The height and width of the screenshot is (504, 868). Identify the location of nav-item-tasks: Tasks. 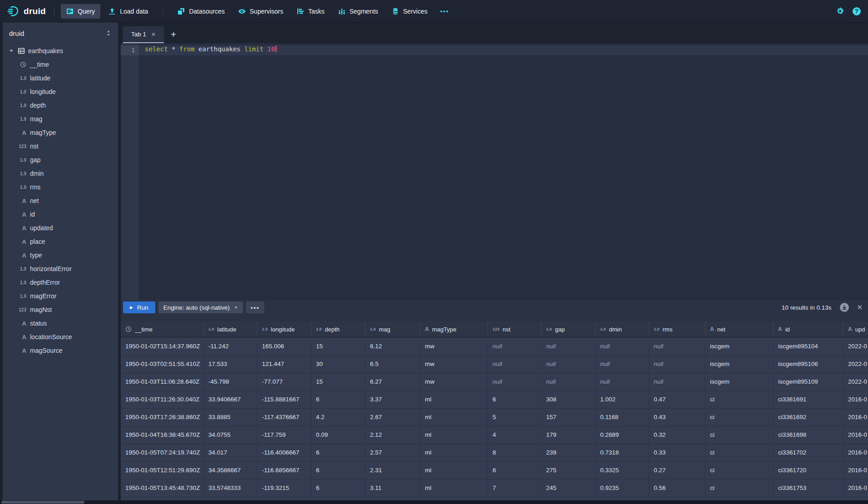
(311, 11).